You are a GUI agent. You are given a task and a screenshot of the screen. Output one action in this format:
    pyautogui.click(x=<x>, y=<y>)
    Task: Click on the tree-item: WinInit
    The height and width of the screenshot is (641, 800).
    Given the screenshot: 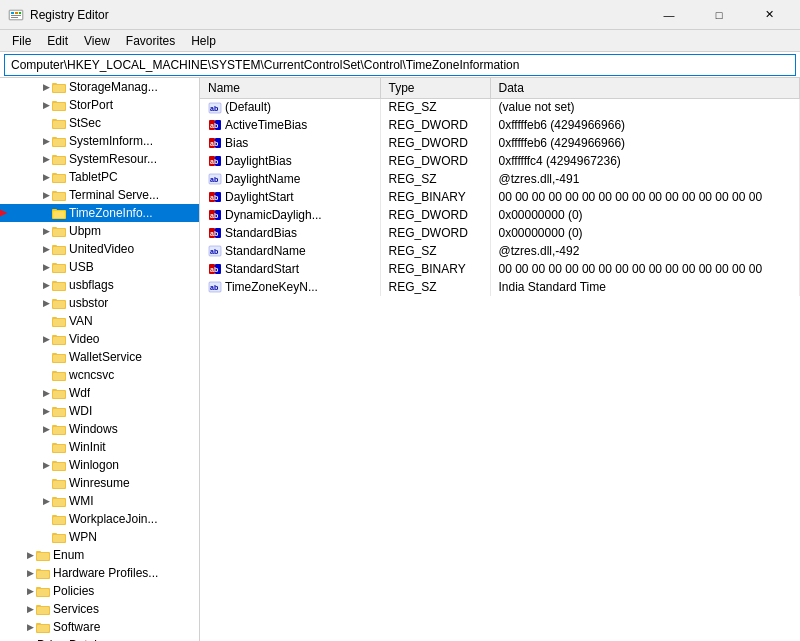 What is the action you would take?
    pyautogui.click(x=100, y=447)
    